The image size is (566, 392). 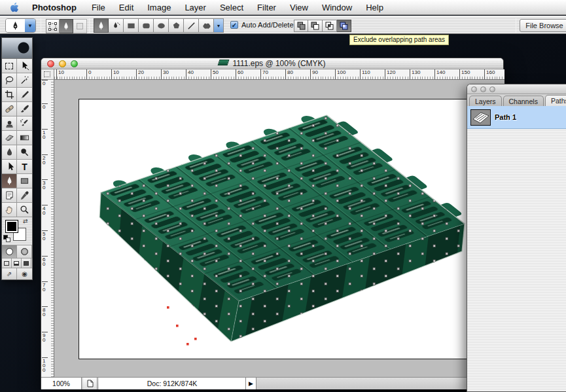 What do you see at coordinates (25, 167) in the screenshot?
I see `type-tool: T` at bounding box center [25, 167].